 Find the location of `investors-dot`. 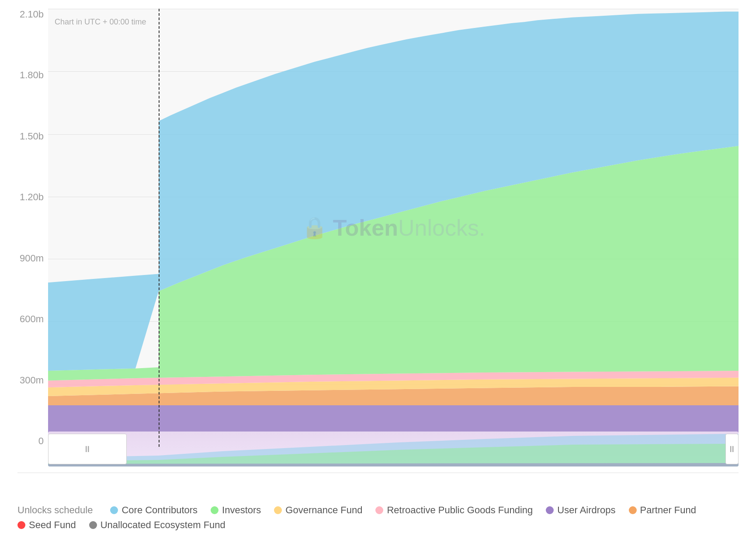

investors-dot is located at coordinates (215, 510).